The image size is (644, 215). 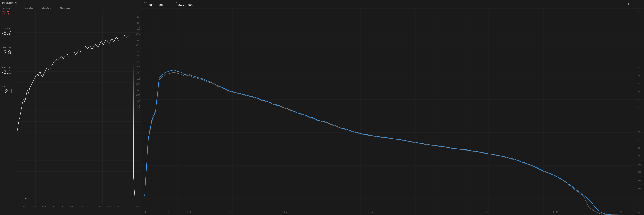 I want to click on db-55: 55, so click(x=641, y=92).